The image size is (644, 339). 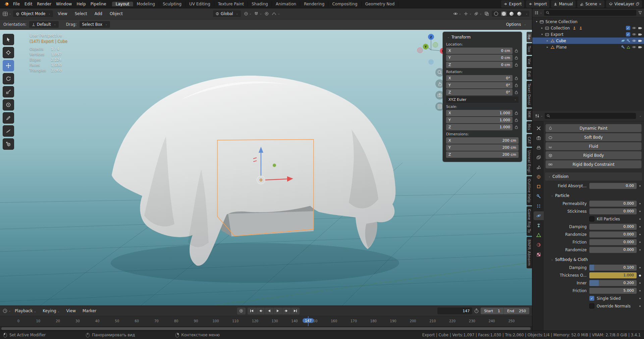 What do you see at coordinates (592, 306) in the screenshot?
I see `override-normals-checkbox` at bounding box center [592, 306].